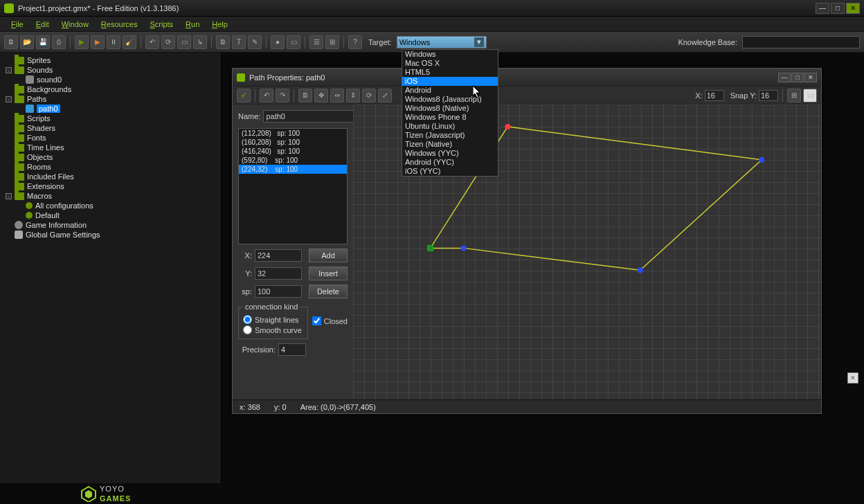 Image resolution: width=864 pixels, height=504 pixels. Describe the element at coordinates (293, 161) in the screenshot. I see `list-item: (592,80) sp: 100` at that location.